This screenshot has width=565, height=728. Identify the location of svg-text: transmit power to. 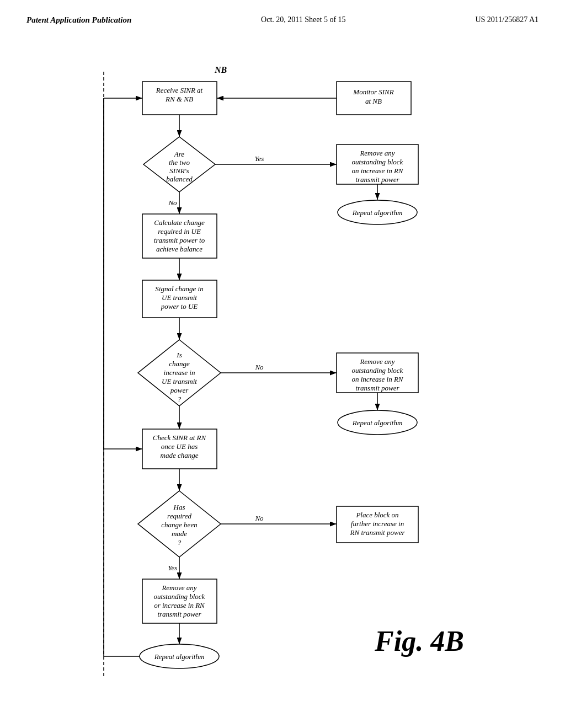
(180, 240).